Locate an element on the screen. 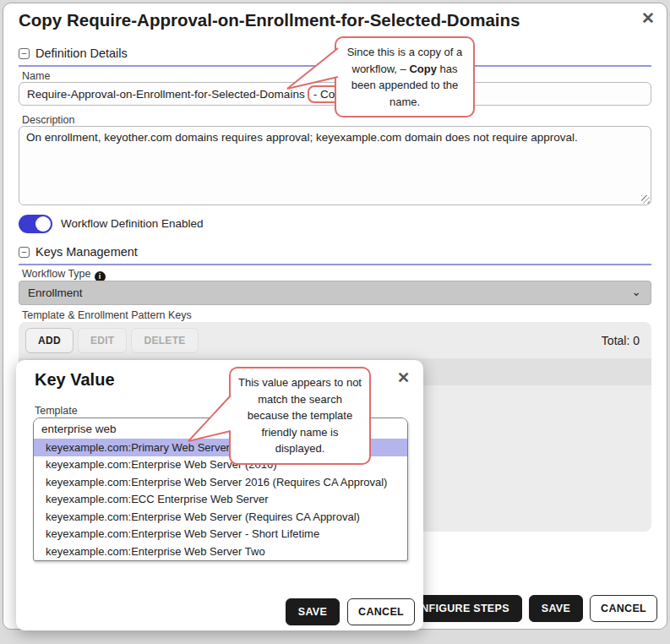 The height and width of the screenshot is (644, 670). delete-button: DELETE is located at coordinates (164, 341).